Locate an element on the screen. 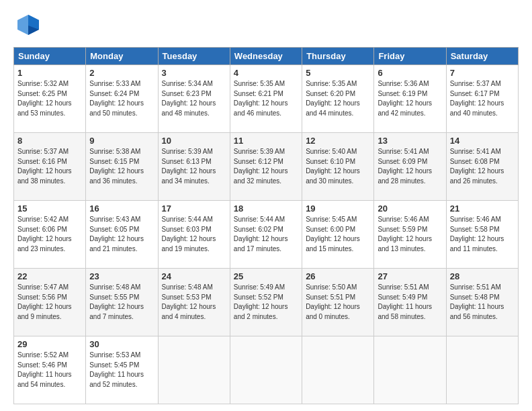 The height and width of the screenshot is (411, 532). day-number: 11 is located at coordinates (266, 141).